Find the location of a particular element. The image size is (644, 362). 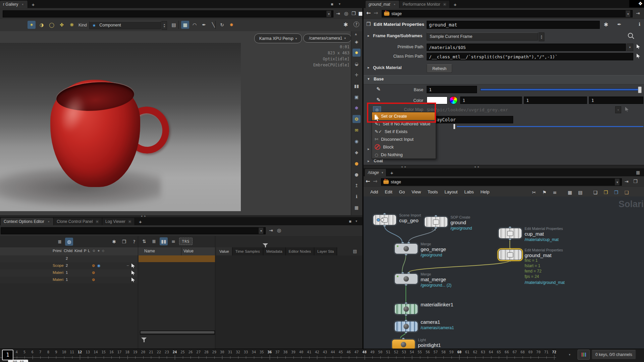

select-row-icon is located at coordinates (133, 273).